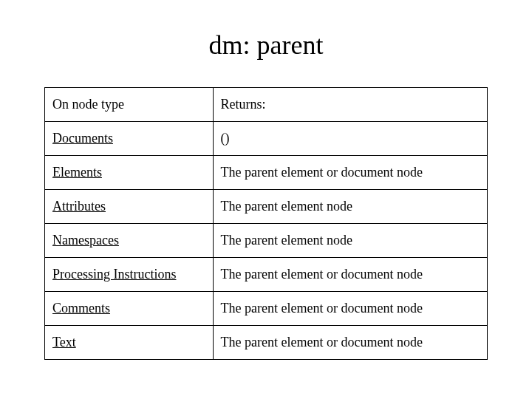 The width and height of the screenshot is (532, 399). I want to click on cell-node-type: Text, so click(129, 343).